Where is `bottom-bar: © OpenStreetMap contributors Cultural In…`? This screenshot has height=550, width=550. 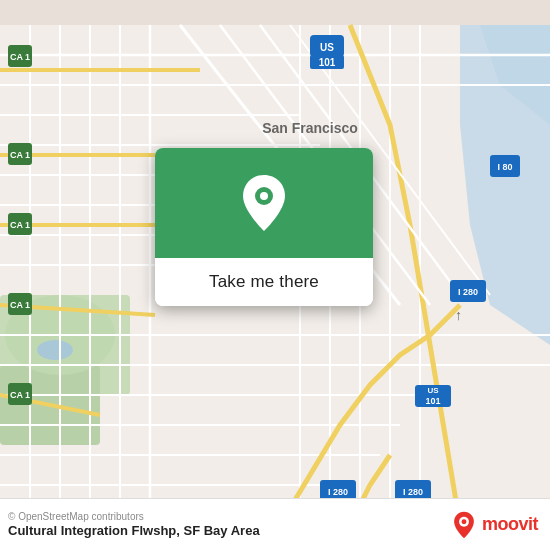
bottom-bar: © OpenStreetMap contributors Cultural In… is located at coordinates (275, 524).